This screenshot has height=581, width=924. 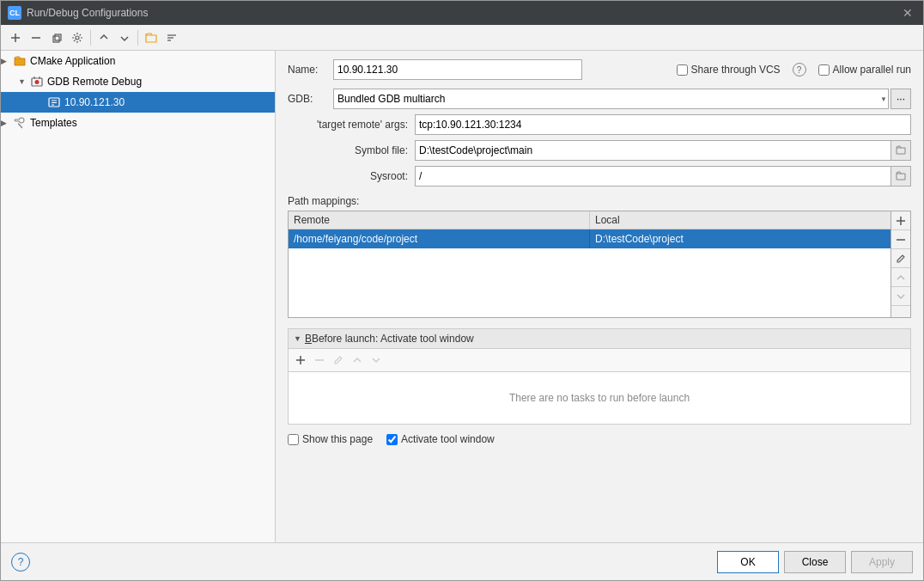 What do you see at coordinates (440, 220) in the screenshot?
I see `path-col-remote-header: Remote` at bounding box center [440, 220].